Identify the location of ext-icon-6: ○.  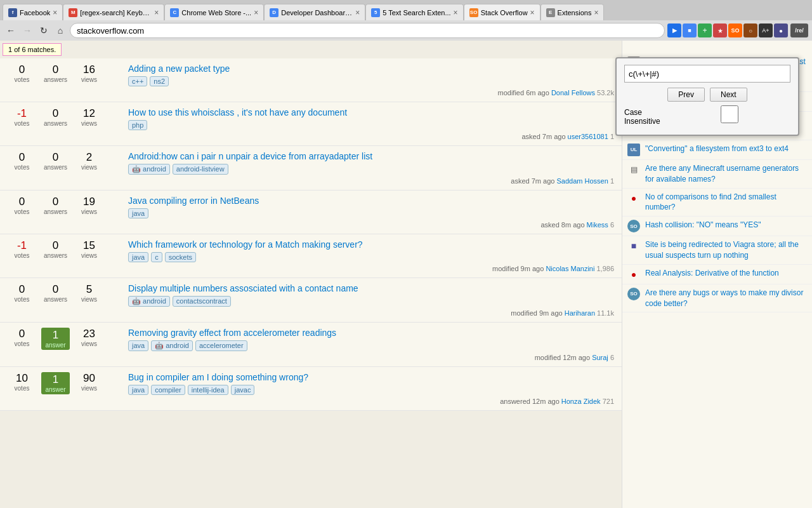
(750, 30).